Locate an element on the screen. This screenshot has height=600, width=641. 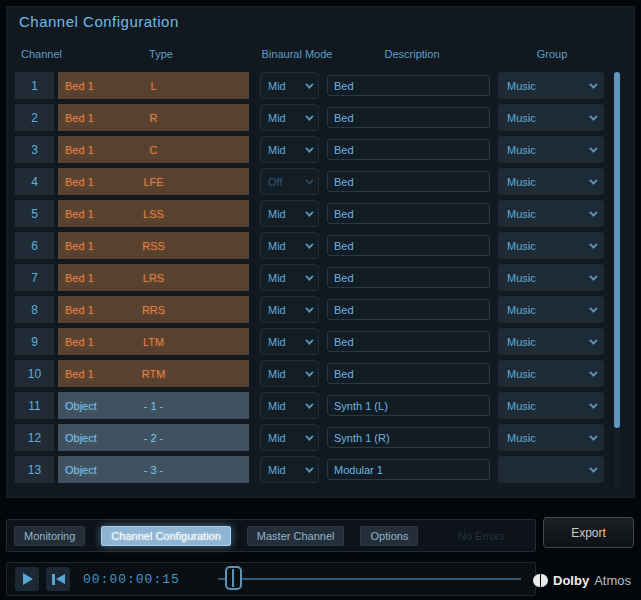
table-row: 7 Bed 1 LRS Mid Bed Music is located at coordinates (315, 278).